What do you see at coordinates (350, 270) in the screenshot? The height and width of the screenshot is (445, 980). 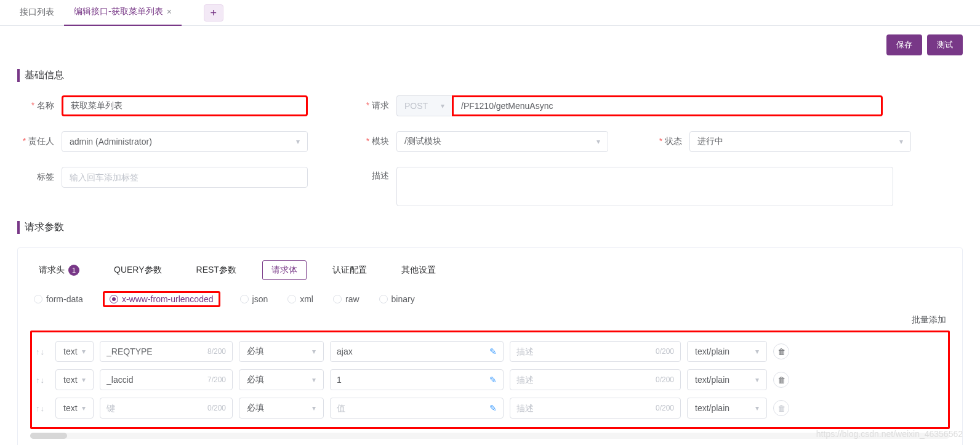 I see `subtab-auth: 认证配置` at bounding box center [350, 270].